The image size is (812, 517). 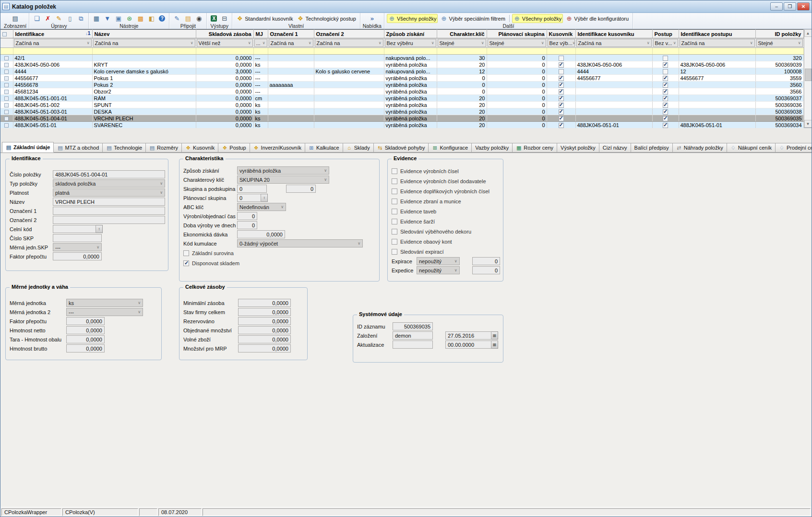 What do you see at coordinates (53, 98) in the screenshot?
I see `cell-identifikace: 488JK045-051-001-01` at bounding box center [53, 98].